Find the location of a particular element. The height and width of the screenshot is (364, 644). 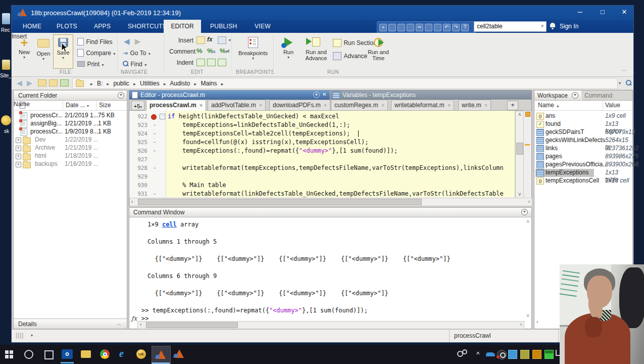

find-button: Find ▾ is located at coordinates (134, 64).